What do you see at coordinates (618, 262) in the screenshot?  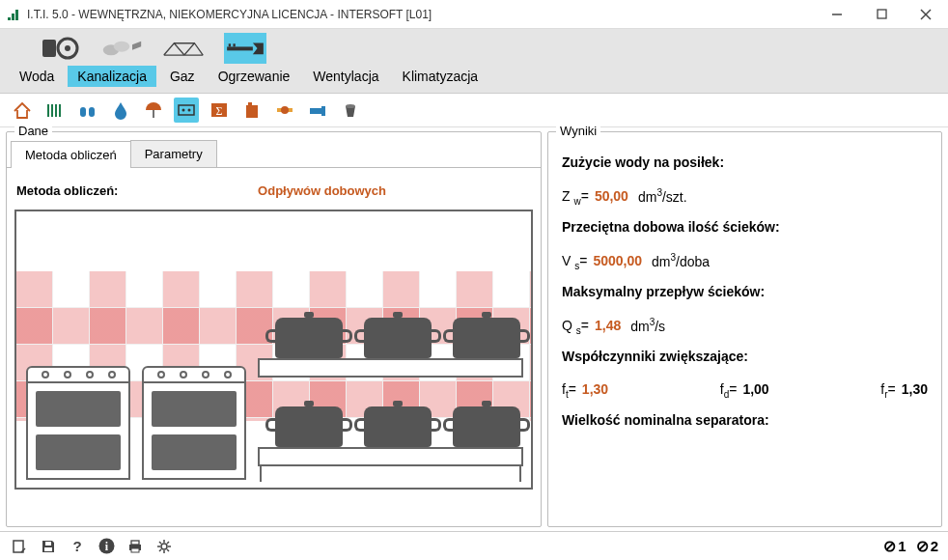 I see `value-vs: 5000,00` at bounding box center [618, 262].